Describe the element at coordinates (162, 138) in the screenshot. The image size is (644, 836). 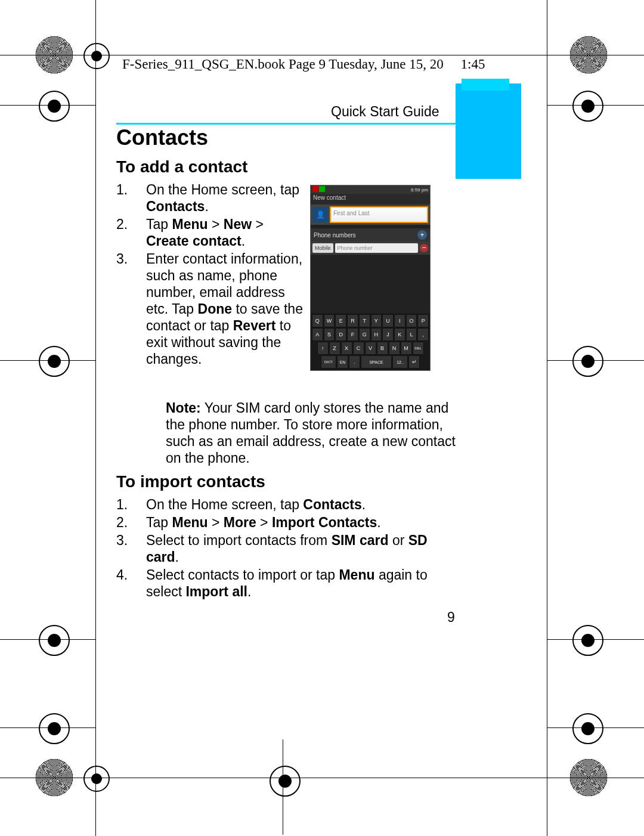
I see `page-title: Contacts` at that location.